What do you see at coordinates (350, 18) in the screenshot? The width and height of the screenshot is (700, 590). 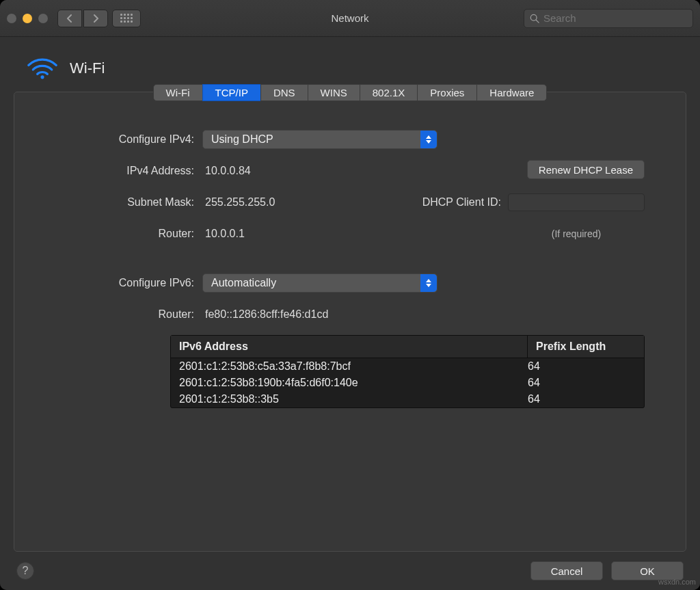 I see `titlebar: Network` at bounding box center [350, 18].